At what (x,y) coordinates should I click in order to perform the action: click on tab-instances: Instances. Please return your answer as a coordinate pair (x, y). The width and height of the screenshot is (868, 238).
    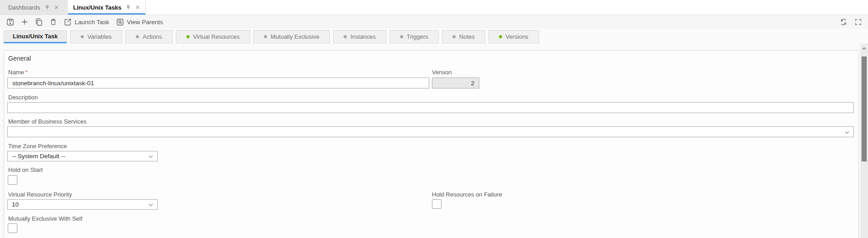
    Looking at the image, I should click on (360, 36).